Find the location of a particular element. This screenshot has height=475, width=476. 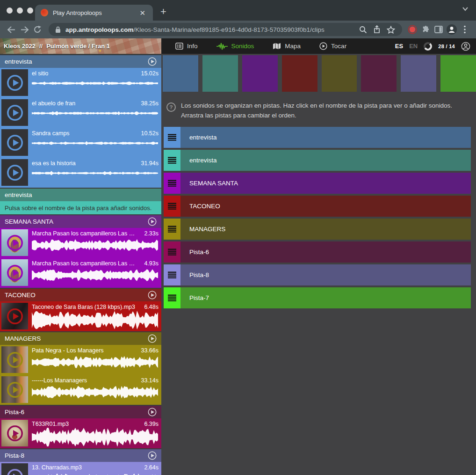

address-bar: app.antropoloops.com/Kleos-Santa-Marina/… is located at coordinates (225, 29).